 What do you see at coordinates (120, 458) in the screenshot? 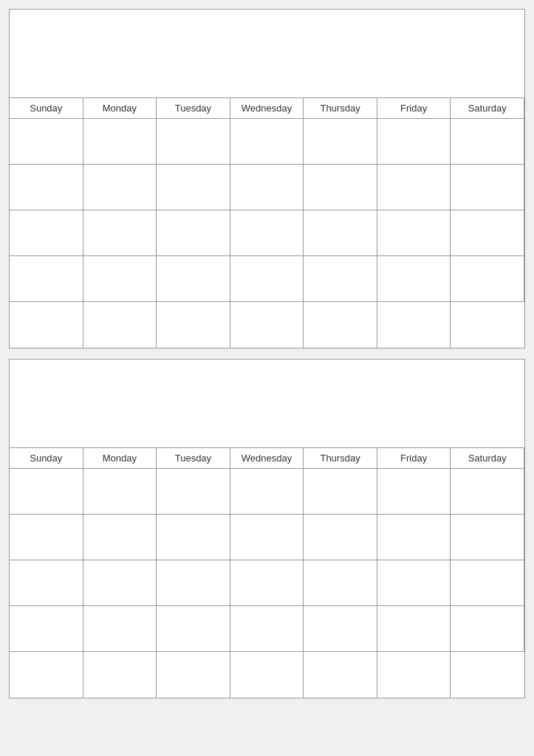
I see `day-header-monday-2: Monday` at bounding box center [120, 458].